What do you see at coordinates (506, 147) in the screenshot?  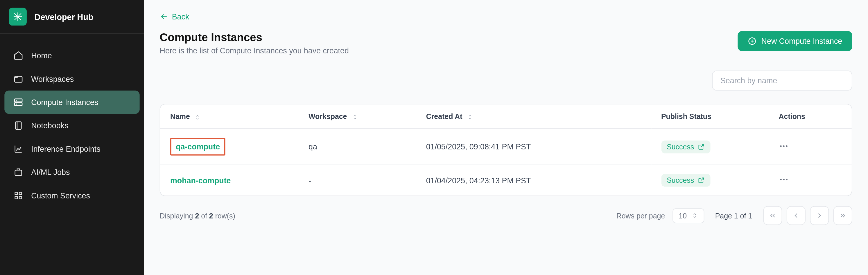 I see `table-row: qa-compute qa 01/05/2025, 09:08:41 PM PS…` at bounding box center [506, 147].